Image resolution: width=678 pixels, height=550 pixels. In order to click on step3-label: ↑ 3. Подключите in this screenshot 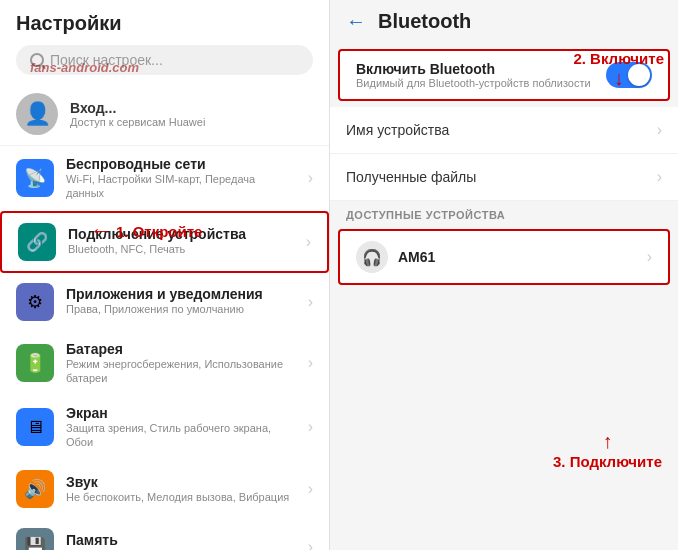, I will do `click(608, 450)`.